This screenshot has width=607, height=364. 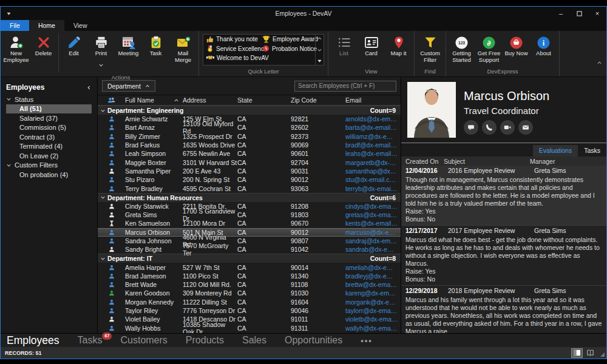 What do you see at coordinates (287, 49) in the screenshot?
I see `probation-notice-item: Probation Notice` at bounding box center [287, 49].